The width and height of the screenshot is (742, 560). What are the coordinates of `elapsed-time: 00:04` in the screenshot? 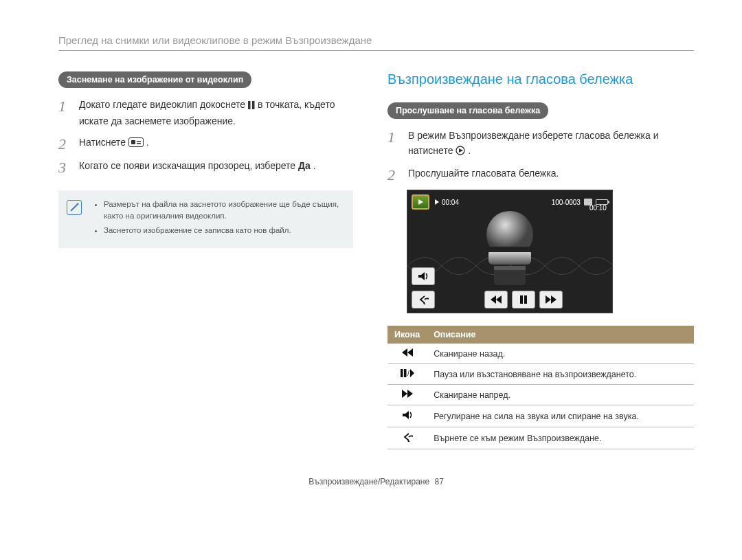 It's located at (451, 202).